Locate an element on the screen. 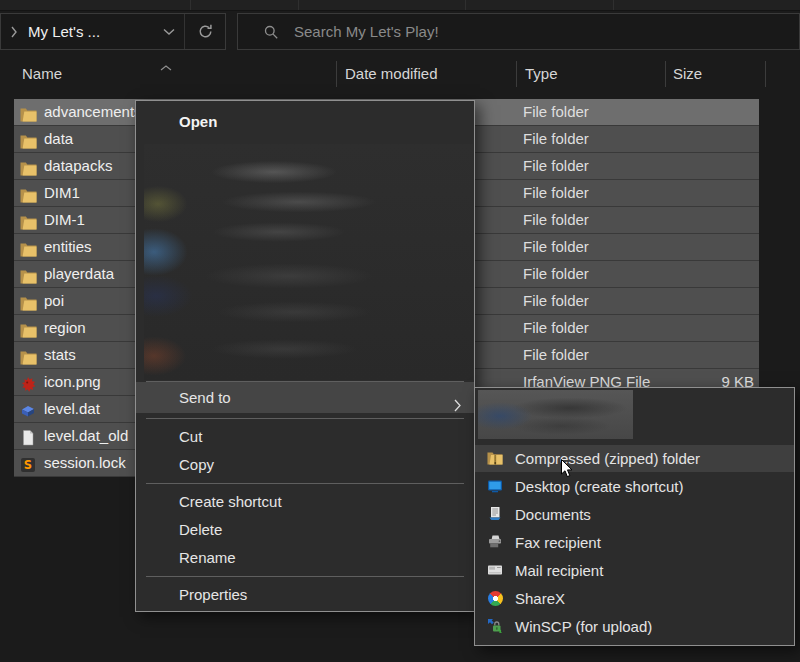  menu-item-send-to: Send to is located at coordinates (305, 398).